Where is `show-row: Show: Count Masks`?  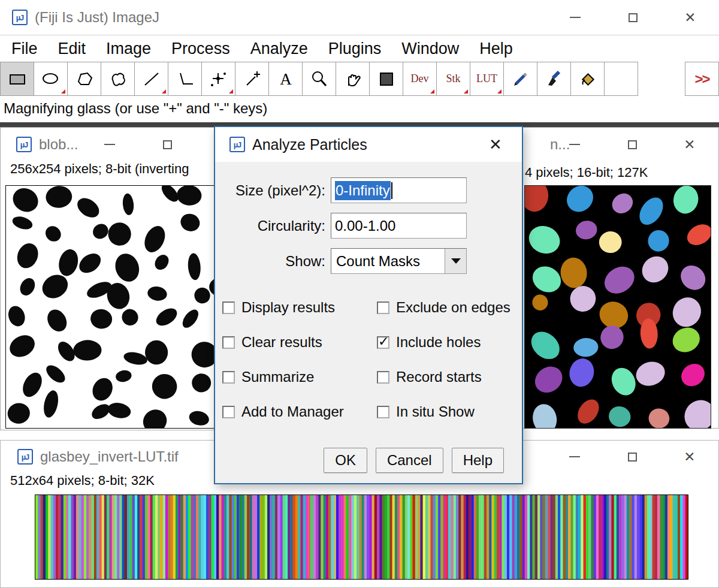 show-row: Show: Count Masks is located at coordinates (367, 261).